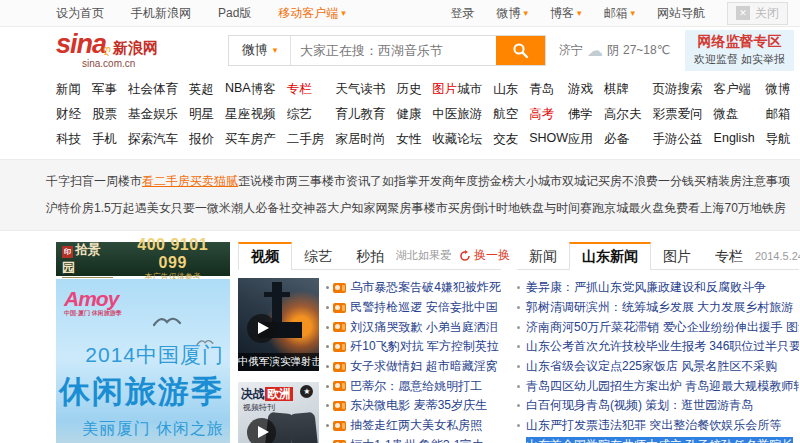 The image size is (800, 443). What do you see at coordinates (264, 140) in the screenshot?
I see `nav-link-房产: 房产` at bounding box center [264, 140].